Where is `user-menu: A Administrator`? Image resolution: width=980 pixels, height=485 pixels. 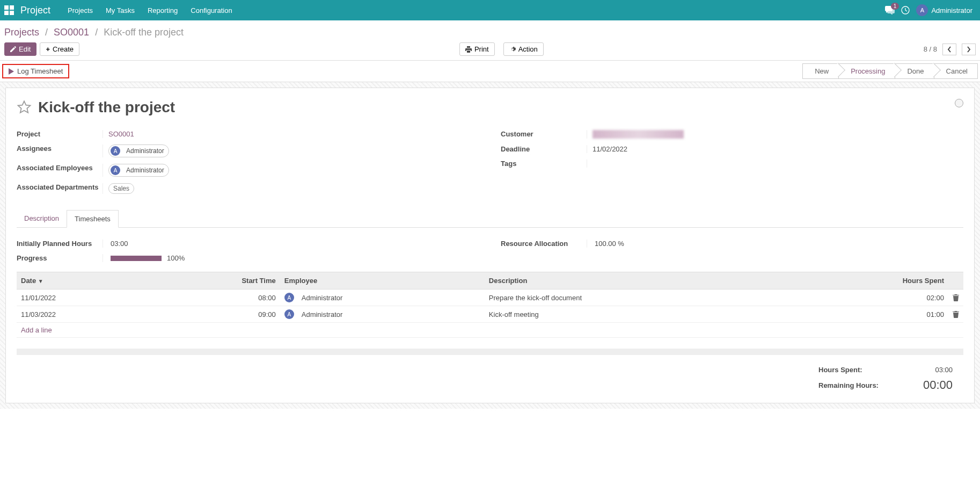
user-menu: A Administrator is located at coordinates (945, 10).